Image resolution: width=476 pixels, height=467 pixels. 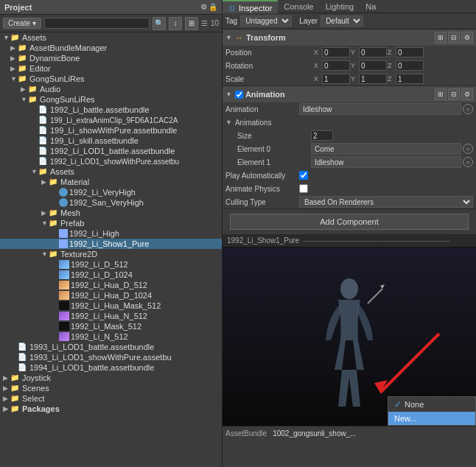 What do you see at coordinates (111, 223) in the screenshot?
I see `list-item: ▼ 📁 Prefab` at bounding box center [111, 223].